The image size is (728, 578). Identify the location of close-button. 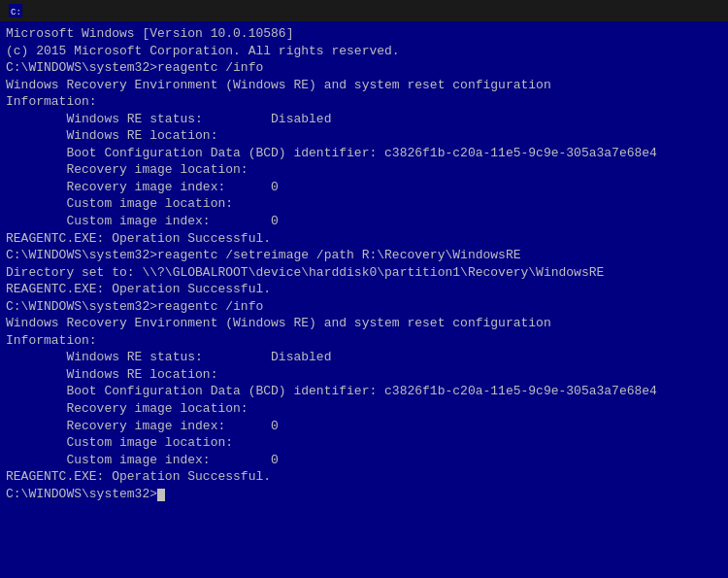
(708, 11).